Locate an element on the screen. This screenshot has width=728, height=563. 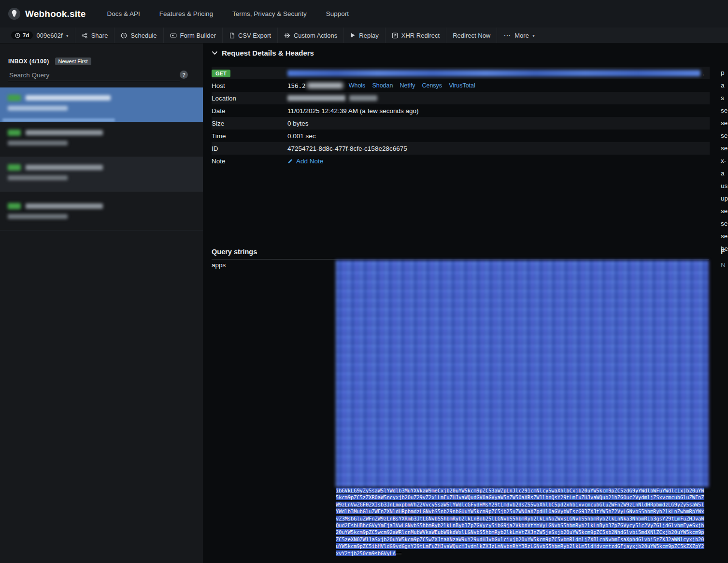
nav-link-docs: Docs & API is located at coordinates (124, 14).